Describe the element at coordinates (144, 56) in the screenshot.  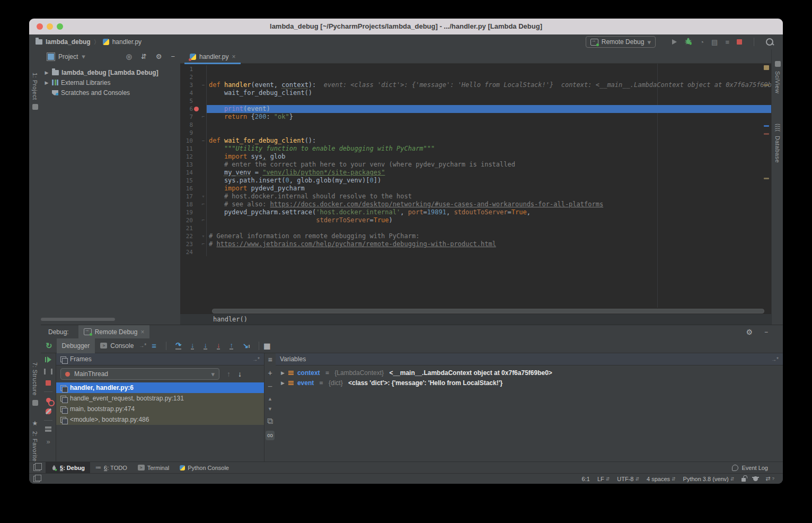
I see `collapse-all-icon: ⇵` at that location.